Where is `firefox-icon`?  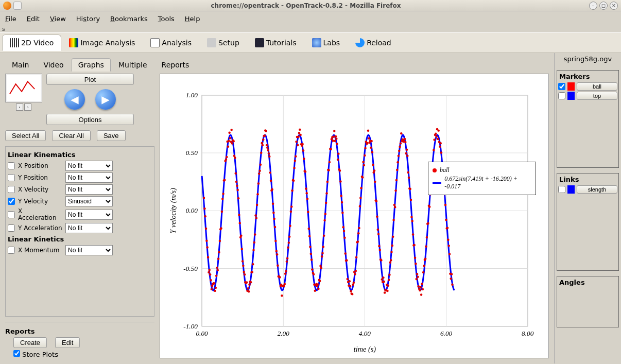 firefox-icon is located at coordinates (7, 6).